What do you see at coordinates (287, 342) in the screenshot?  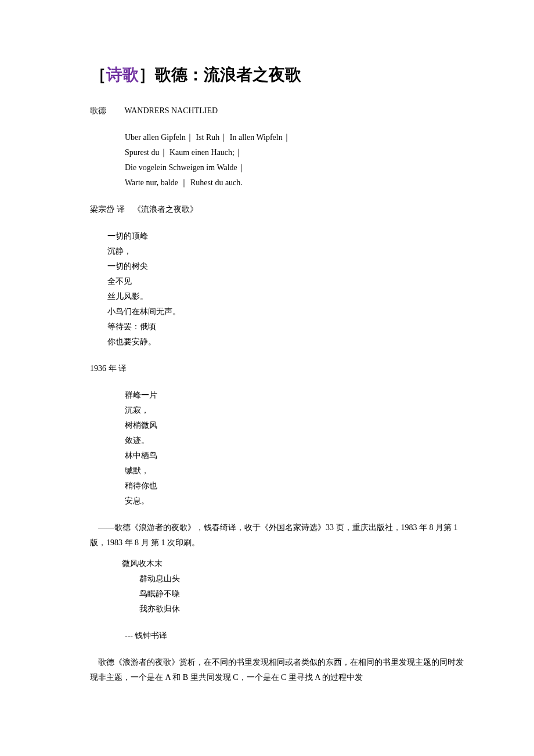 I see `translation1-line: 你也要安静。` at bounding box center [287, 342].